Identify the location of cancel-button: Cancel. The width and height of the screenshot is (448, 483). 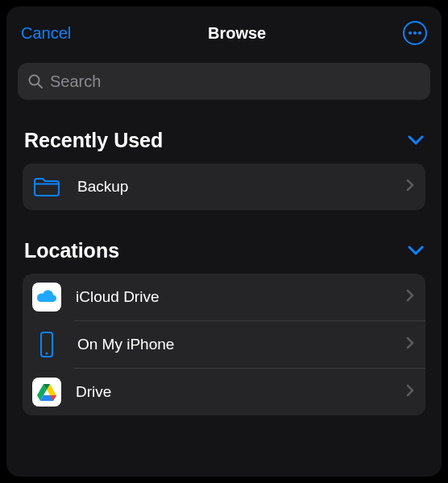
(46, 34).